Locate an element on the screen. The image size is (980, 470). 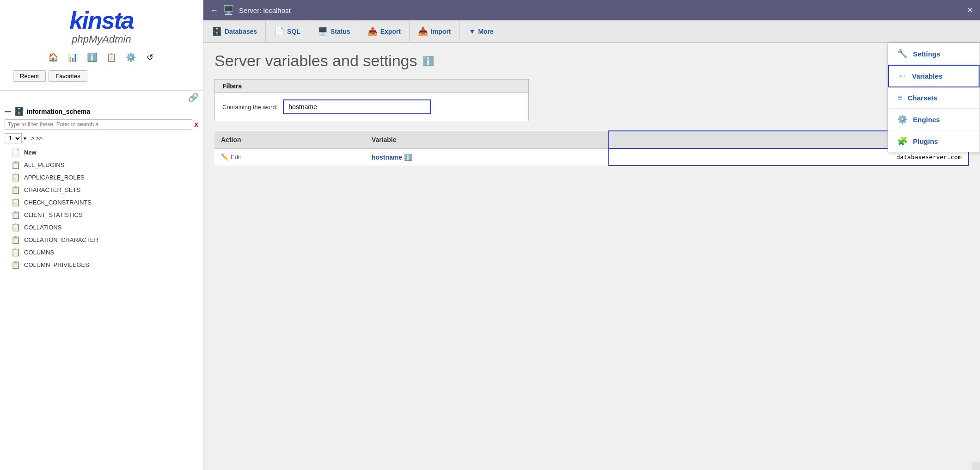
favorites-button: Favorites is located at coordinates (67, 76).